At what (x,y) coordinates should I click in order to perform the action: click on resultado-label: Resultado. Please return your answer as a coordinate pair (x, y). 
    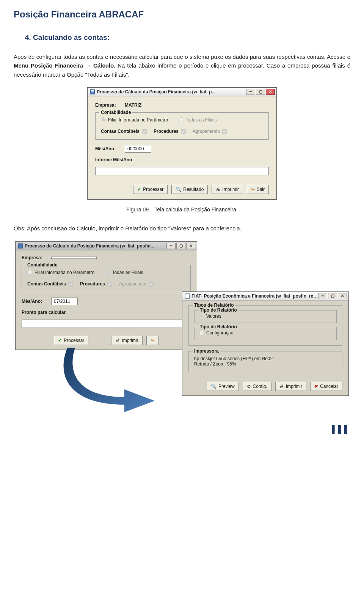
    Looking at the image, I should click on (193, 189).